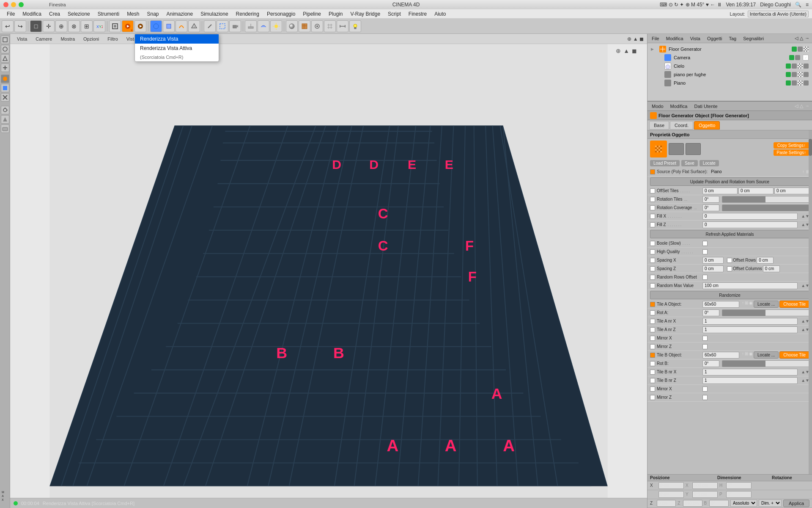  Describe the element at coordinates (44, 39) in the screenshot. I see `sub-btn-camere: Camere` at that location.